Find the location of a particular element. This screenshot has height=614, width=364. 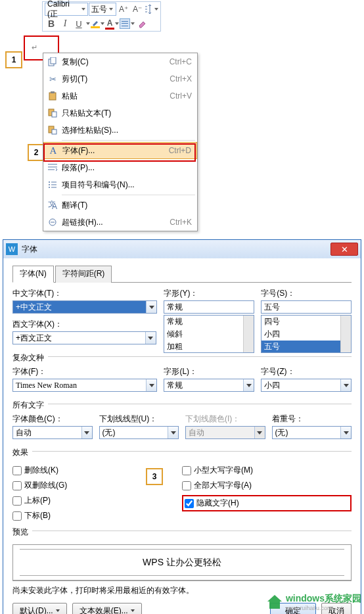

style-label: 字形(Y)： is located at coordinates (209, 293).